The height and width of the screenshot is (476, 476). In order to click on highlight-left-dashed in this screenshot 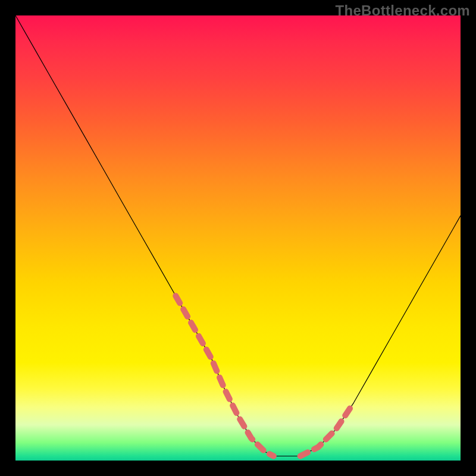, I will do `click(225, 376)`.